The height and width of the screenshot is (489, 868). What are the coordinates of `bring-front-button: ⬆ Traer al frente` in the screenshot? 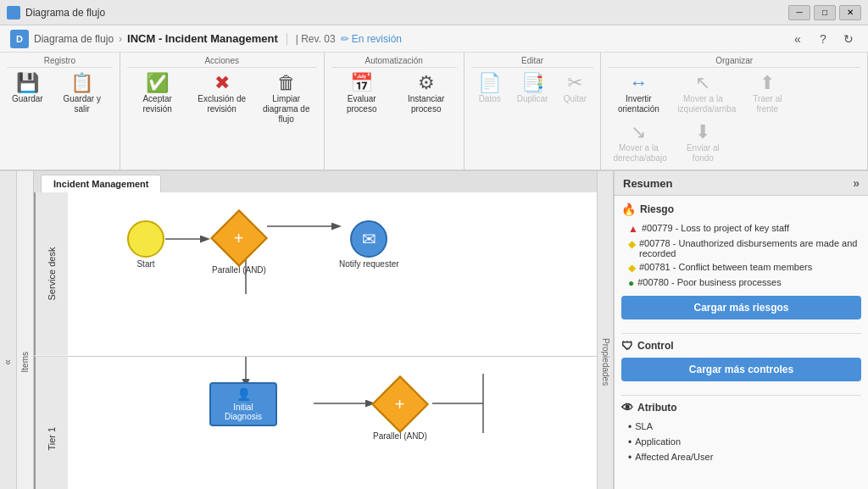 It's located at (767, 94).